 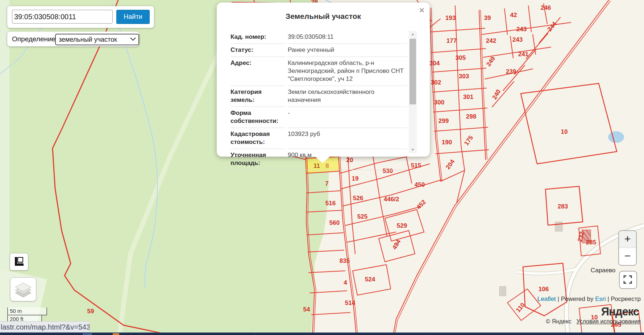 I want to click on parcel-number: 42, so click(x=514, y=15).